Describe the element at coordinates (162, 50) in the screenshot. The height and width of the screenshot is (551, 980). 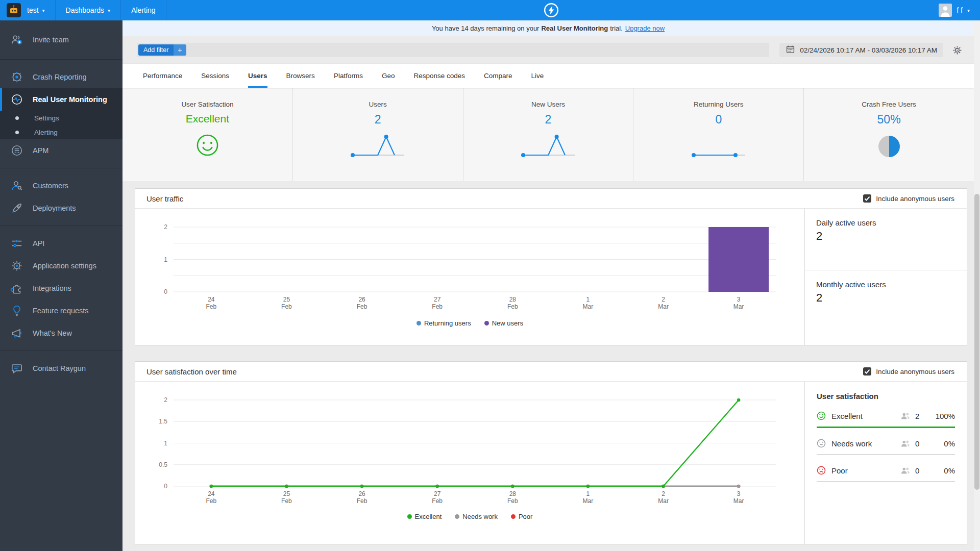
I see `add-filter-button: Add filter +` at that location.